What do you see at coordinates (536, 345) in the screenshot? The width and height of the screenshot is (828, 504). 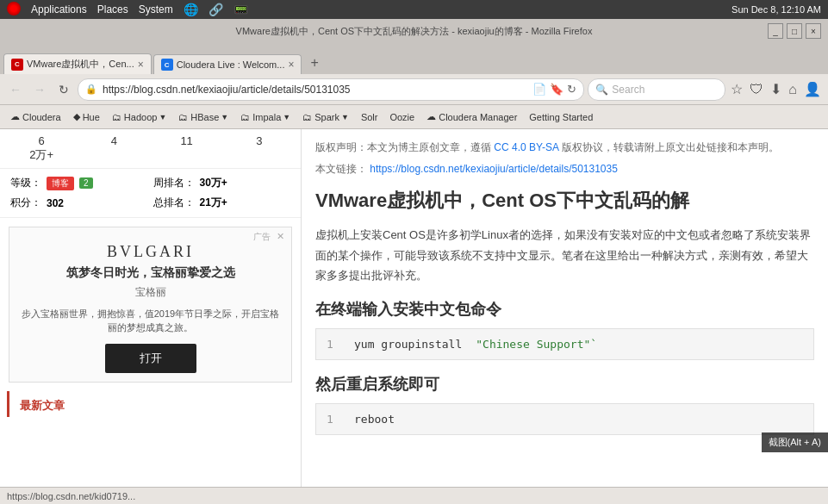 I see `code1-string: "Chinese Support"`` at bounding box center [536, 345].